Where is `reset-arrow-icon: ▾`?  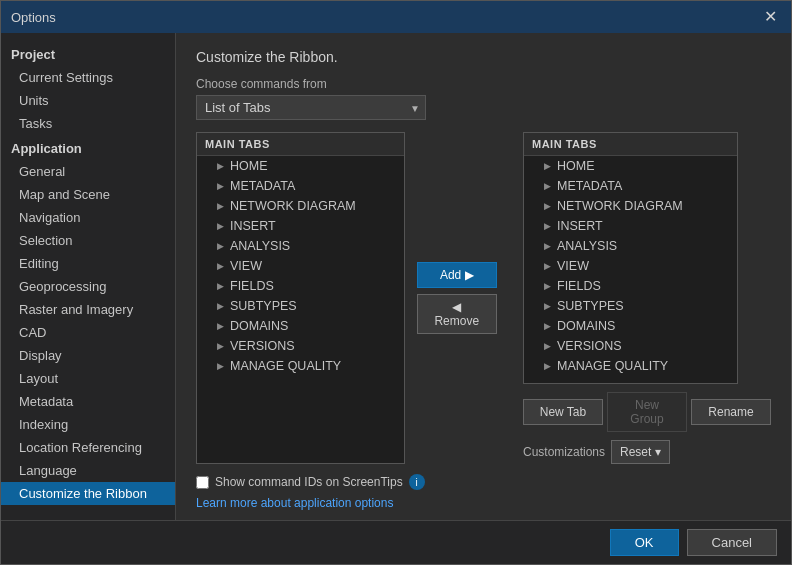
reset-arrow-icon: ▾ is located at coordinates (658, 452).